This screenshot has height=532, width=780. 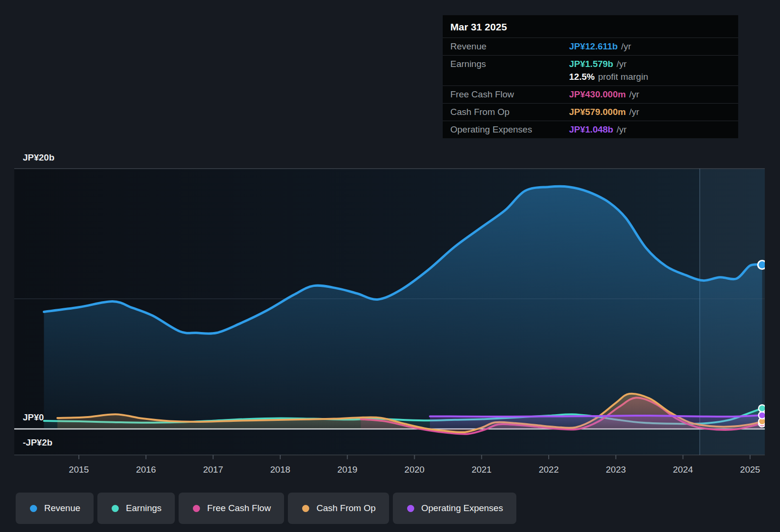 What do you see at coordinates (410, 508) in the screenshot?
I see `operating-expenses-series-dot-icon` at bounding box center [410, 508].